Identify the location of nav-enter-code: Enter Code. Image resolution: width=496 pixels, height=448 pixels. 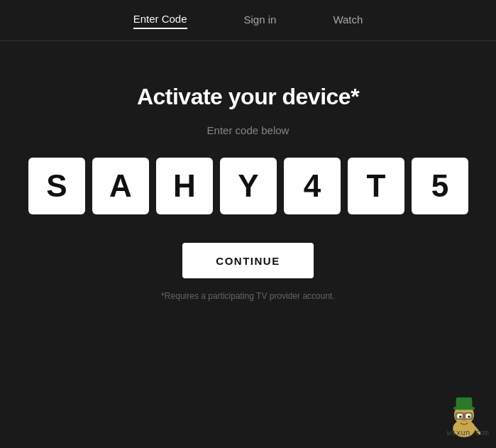
(160, 21).